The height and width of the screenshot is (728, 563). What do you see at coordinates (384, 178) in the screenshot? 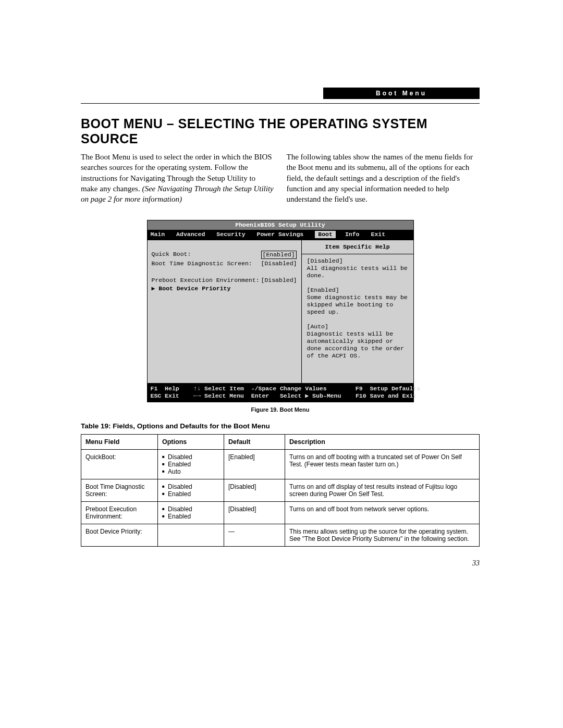
I see `intro-right-text: The following tables show the names of t…` at bounding box center [384, 178].